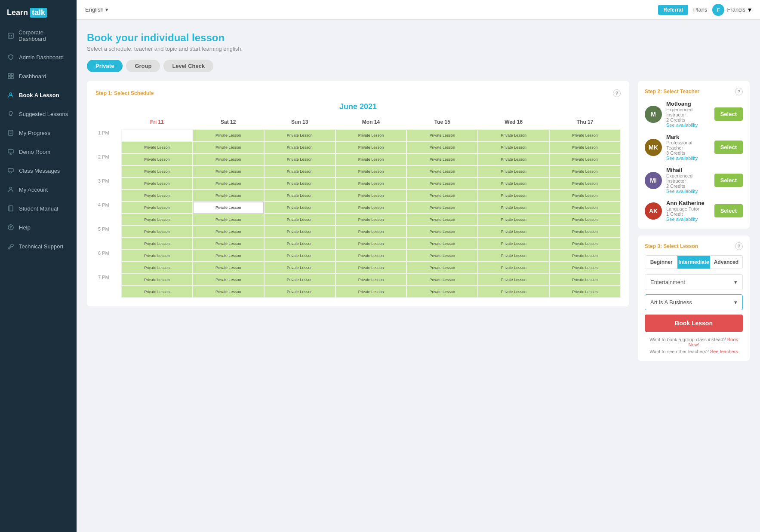  What do you see at coordinates (38, 171) in the screenshot?
I see `sidebar-item-class-messages: Class Messages` at bounding box center [38, 171].